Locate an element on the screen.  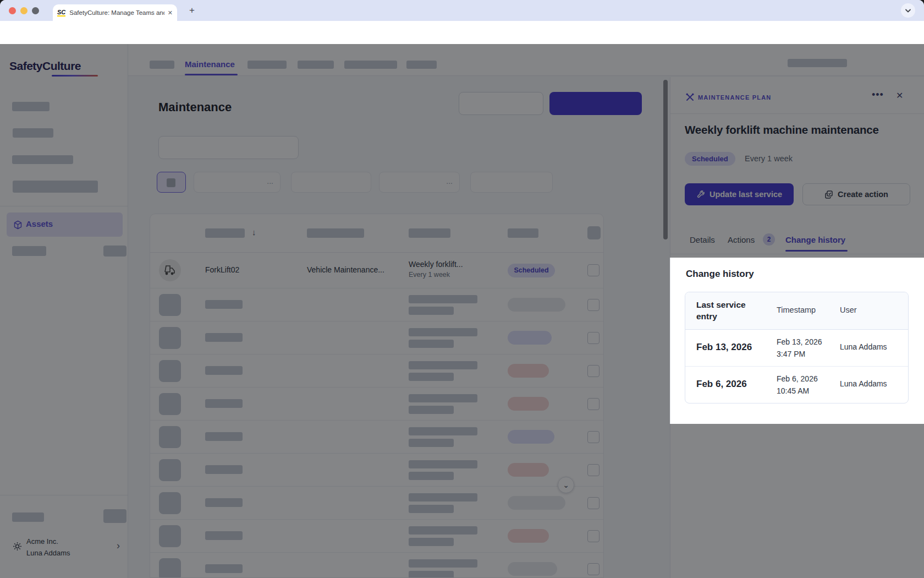
window-close-button is located at coordinates (12, 11).